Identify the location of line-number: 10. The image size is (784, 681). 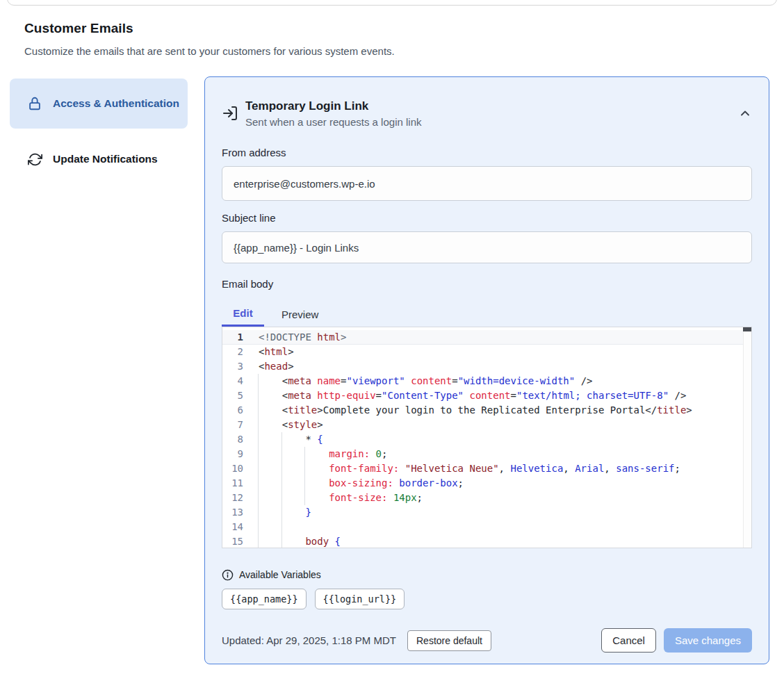
(233, 468).